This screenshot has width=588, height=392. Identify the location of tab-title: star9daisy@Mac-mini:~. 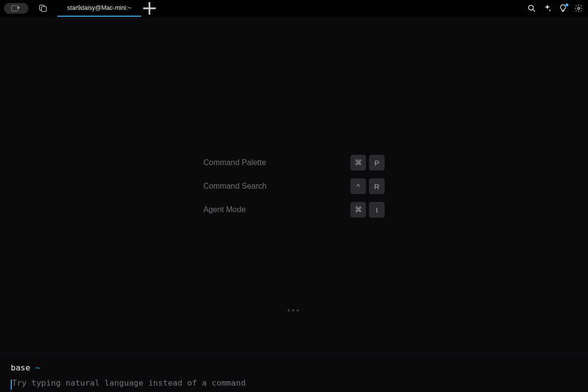
(99, 8).